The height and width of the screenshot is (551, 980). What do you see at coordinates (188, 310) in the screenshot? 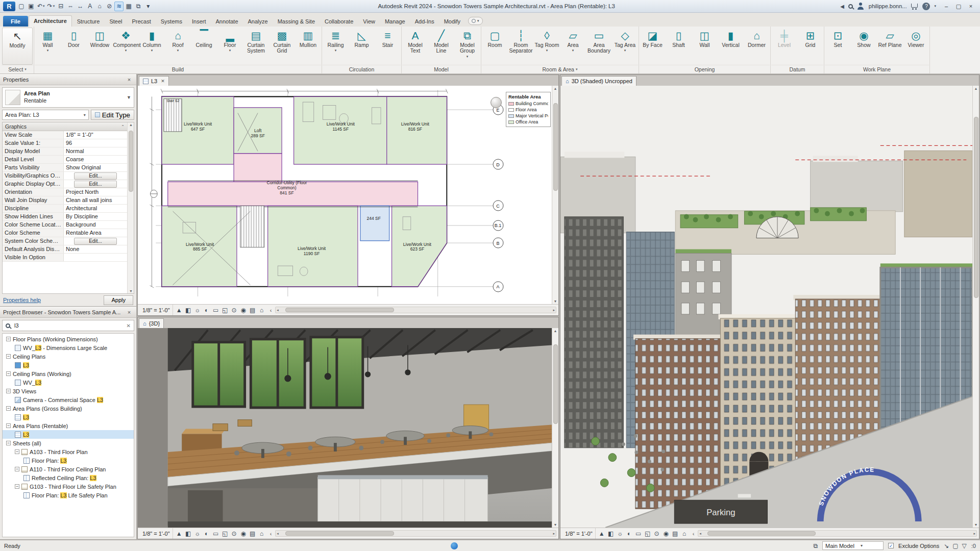
I see `visual-style-icon: ◧` at bounding box center [188, 310].